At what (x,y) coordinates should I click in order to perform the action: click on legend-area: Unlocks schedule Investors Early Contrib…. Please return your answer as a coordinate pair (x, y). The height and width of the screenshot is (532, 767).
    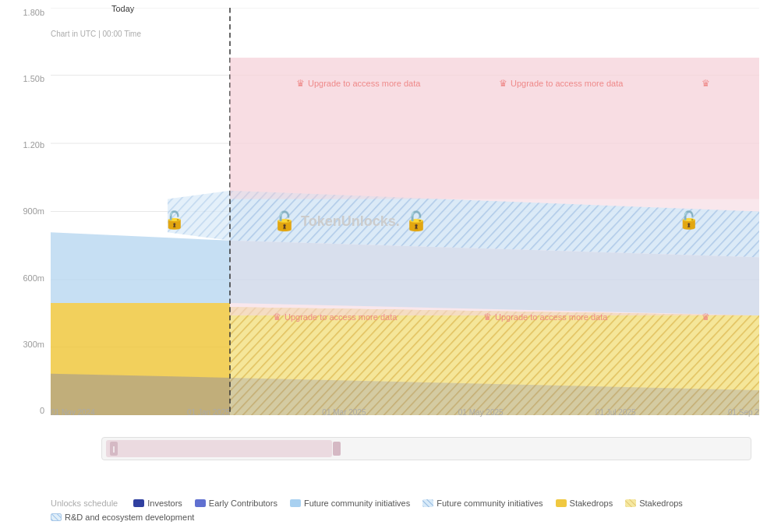
    Looking at the image, I should click on (384, 510).